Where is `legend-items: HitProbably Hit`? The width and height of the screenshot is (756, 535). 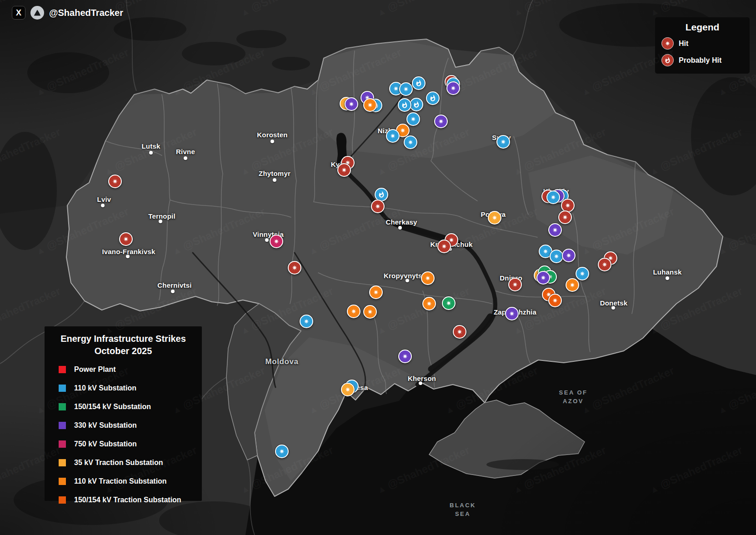
legend-items: HitProbably Hit is located at coordinates (702, 52).